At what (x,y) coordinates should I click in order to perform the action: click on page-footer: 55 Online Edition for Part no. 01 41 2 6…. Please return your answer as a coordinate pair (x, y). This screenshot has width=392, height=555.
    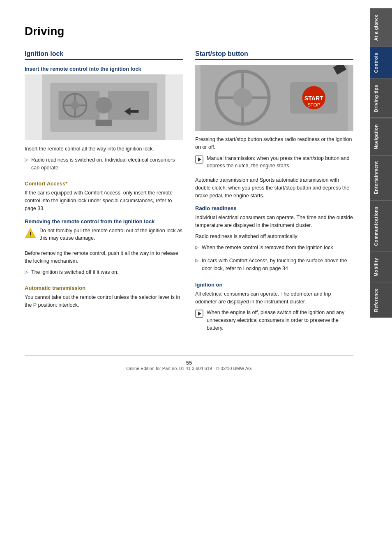
    Looking at the image, I should click on (189, 363).